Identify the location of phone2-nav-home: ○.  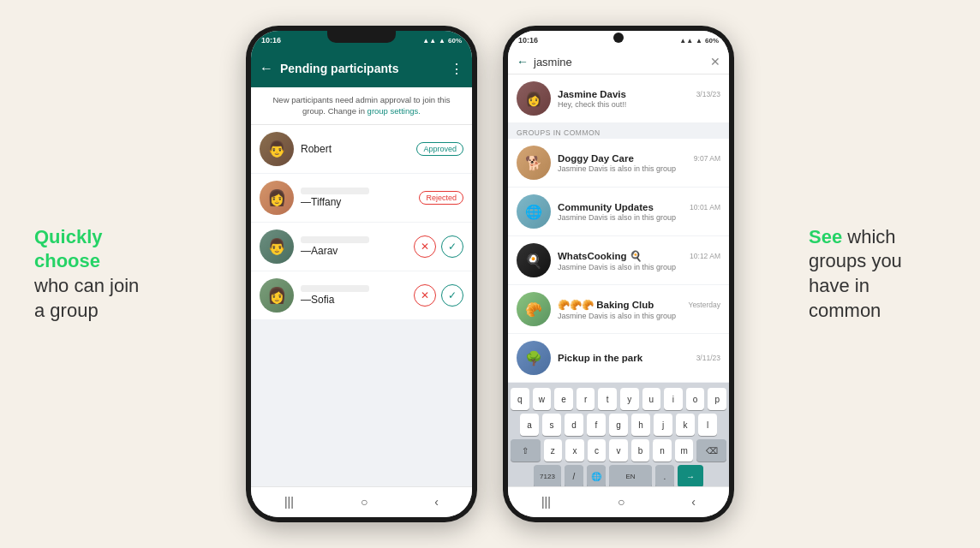
(621, 502).